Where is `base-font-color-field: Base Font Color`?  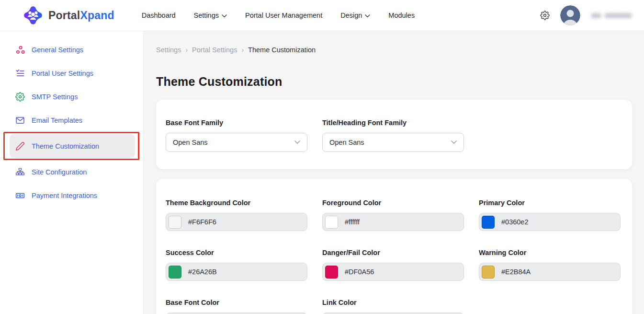
base-font-color-field: Base Font Color is located at coordinates (237, 306).